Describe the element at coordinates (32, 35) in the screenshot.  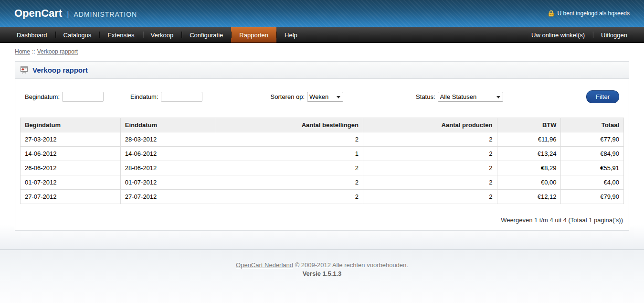
I see `nav-item-dashboard: Dashboard` at that location.